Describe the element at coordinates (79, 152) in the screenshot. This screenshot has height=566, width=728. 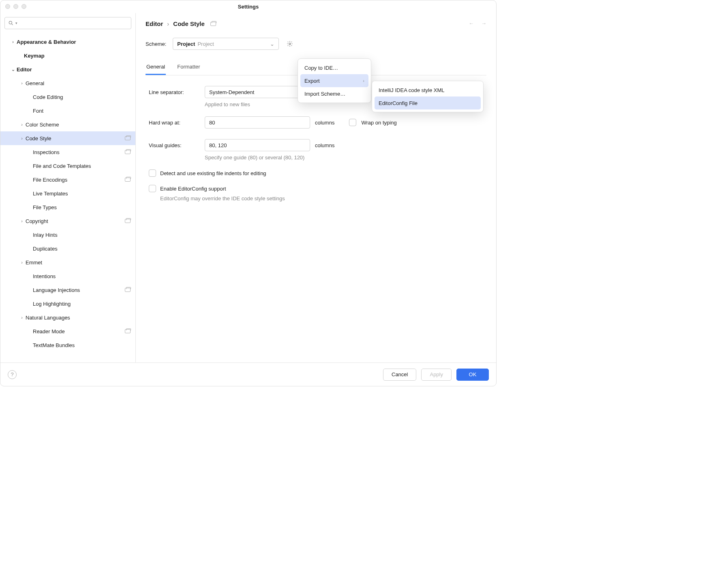
I see `tree-item-label: Inspections` at that location.